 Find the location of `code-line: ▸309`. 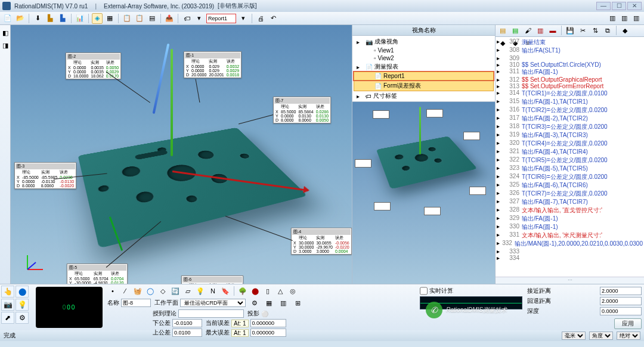

code-line: ▸309 is located at coordinates (570, 58).